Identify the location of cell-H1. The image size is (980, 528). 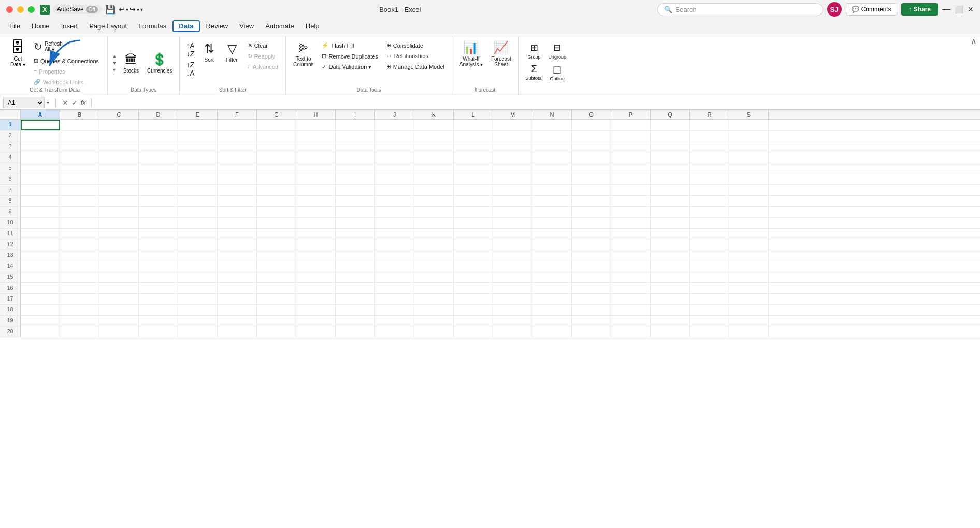
(316, 125).